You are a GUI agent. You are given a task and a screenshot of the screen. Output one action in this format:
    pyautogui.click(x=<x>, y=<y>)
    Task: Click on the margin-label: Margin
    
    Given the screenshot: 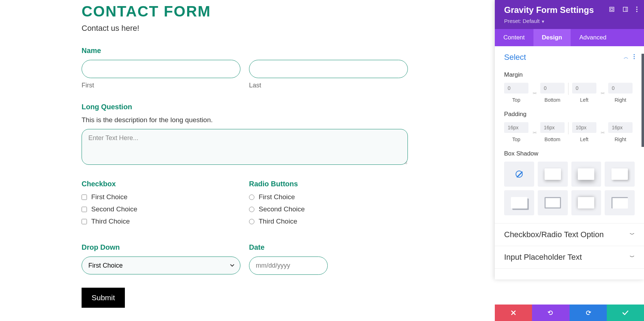 What is the action you would take?
    pyautogui.click(x=570, y=75)
    